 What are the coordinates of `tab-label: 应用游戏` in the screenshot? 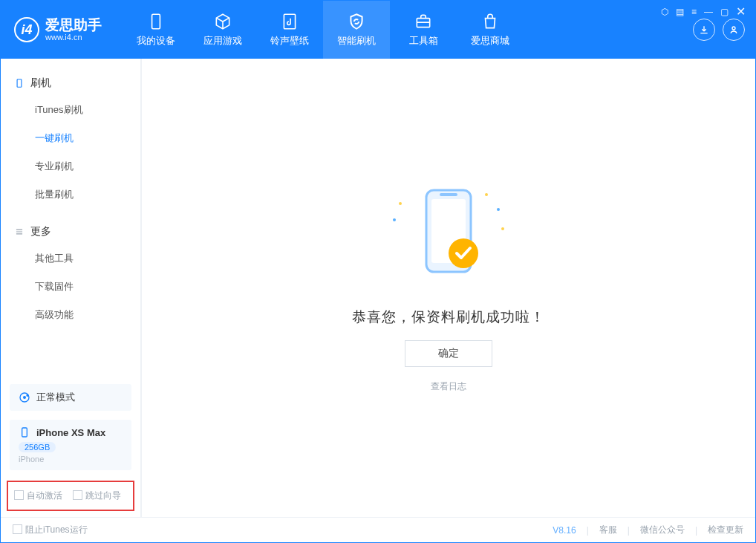 It's located at (223, 41).